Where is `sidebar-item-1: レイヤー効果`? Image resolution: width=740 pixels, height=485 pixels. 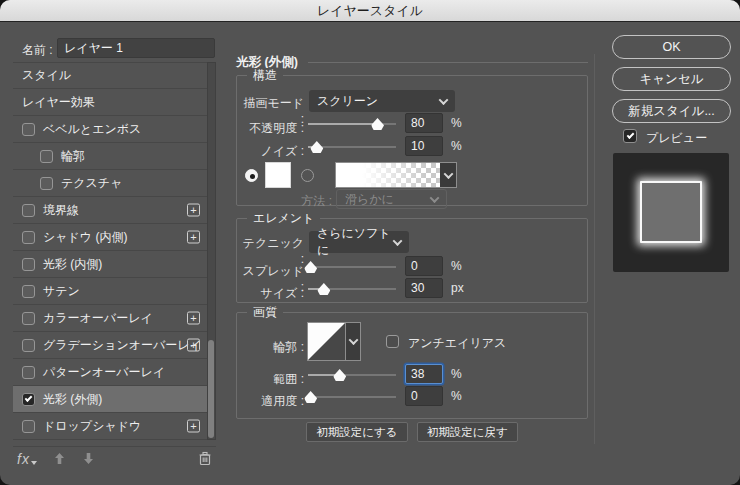
sidebar-item-1: レイヤー効果 is located at coordinates (110, 102).